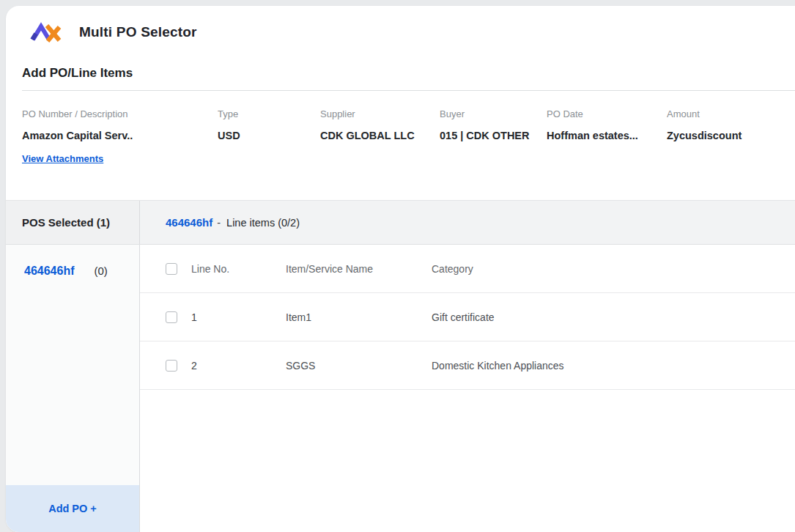  I want to click on po-selected-count: (0), so click(101, 271).